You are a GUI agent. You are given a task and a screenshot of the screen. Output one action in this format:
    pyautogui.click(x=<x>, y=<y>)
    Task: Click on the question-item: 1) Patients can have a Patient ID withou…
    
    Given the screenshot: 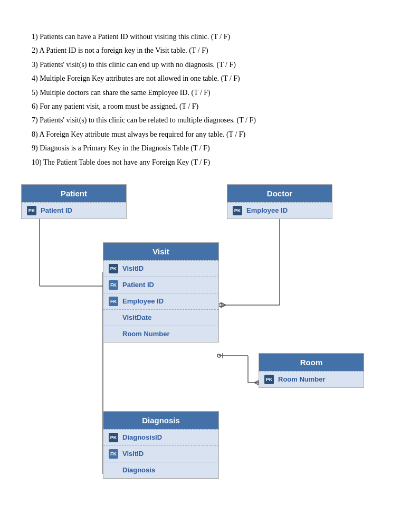 What is the action you would take?
    pyautogui.click(x=215, y=37)
    